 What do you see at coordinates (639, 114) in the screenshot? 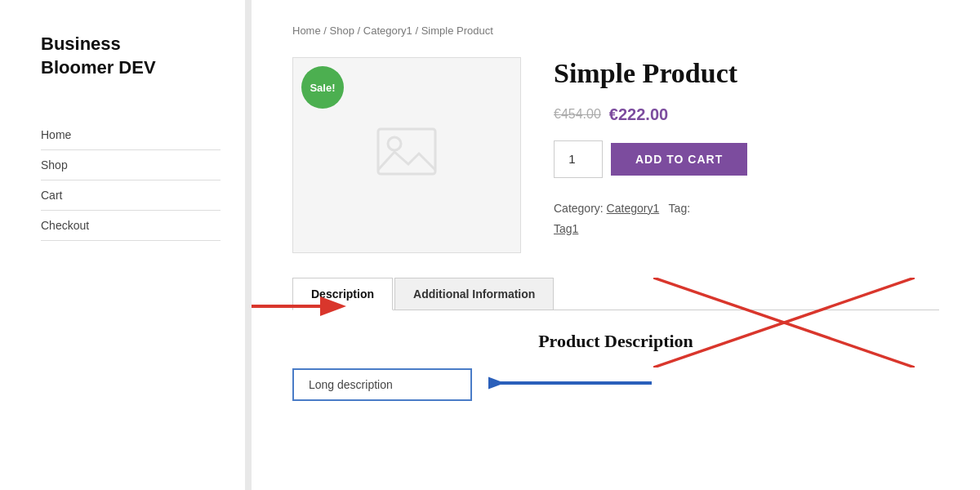
I see `price-sale: €222.00` at bounding box center [639, 114].